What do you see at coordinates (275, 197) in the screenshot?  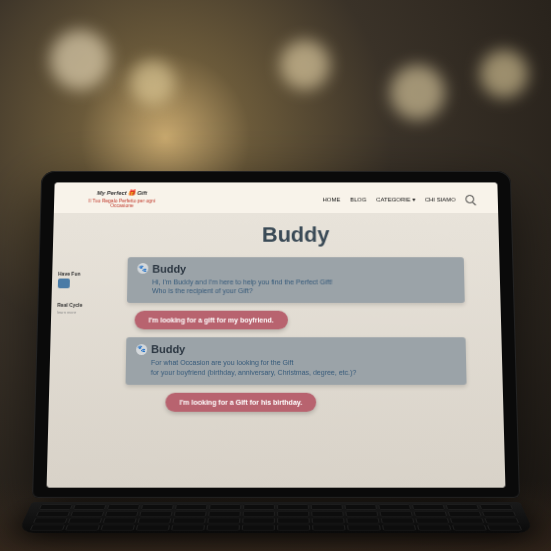 I see `header: My Perfect 🎁 Gift Il Tuo Regalo Perfetto…` at bounding box center [275, 197].